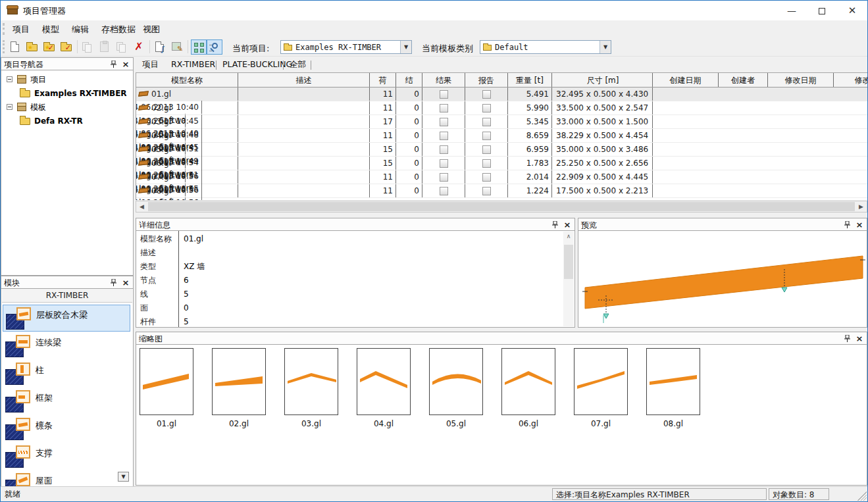 The height and width of the screenshot is (502, 868). What do you see at coordinates (64, 93) in the screenshot?
I see `tree-node-project-item: Examples RX-TIMBER` at bounding box center [64, 93].